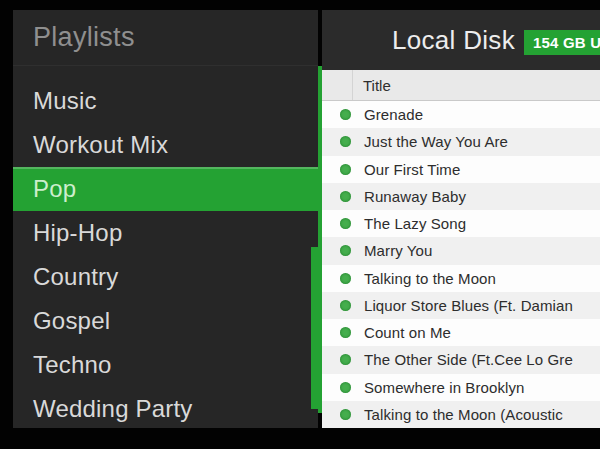 This screenshot has height=449, width=600. I want to click on status-column-header, so click(338, 85).